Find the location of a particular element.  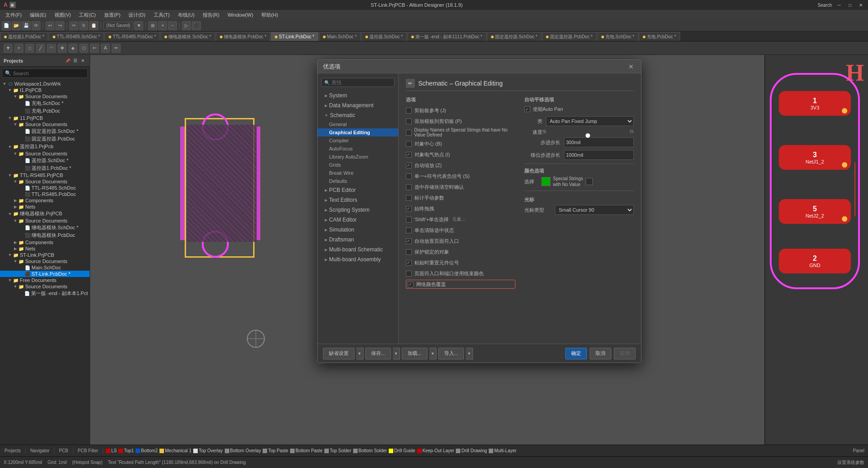

tab-pcb1: 遥控器1.PcbDoc * is located at coordinates (24, 36).